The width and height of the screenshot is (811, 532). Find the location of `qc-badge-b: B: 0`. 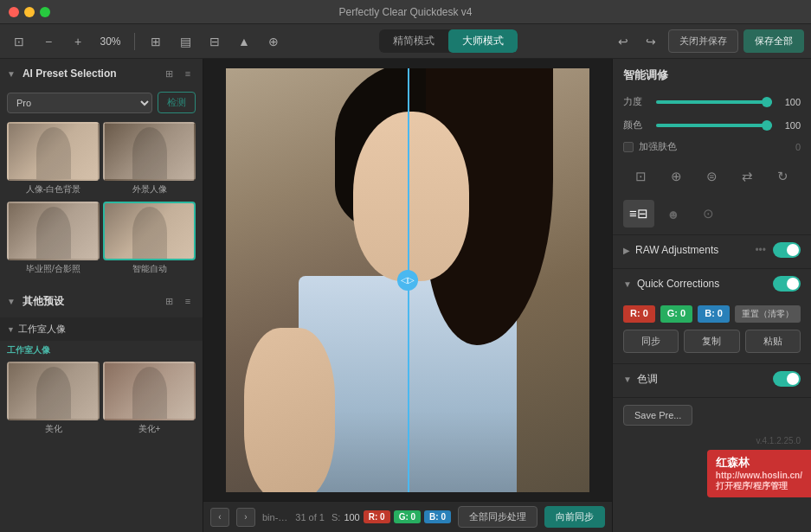

qc-badge-b: B: 0 is located at coordinates (713, 314).